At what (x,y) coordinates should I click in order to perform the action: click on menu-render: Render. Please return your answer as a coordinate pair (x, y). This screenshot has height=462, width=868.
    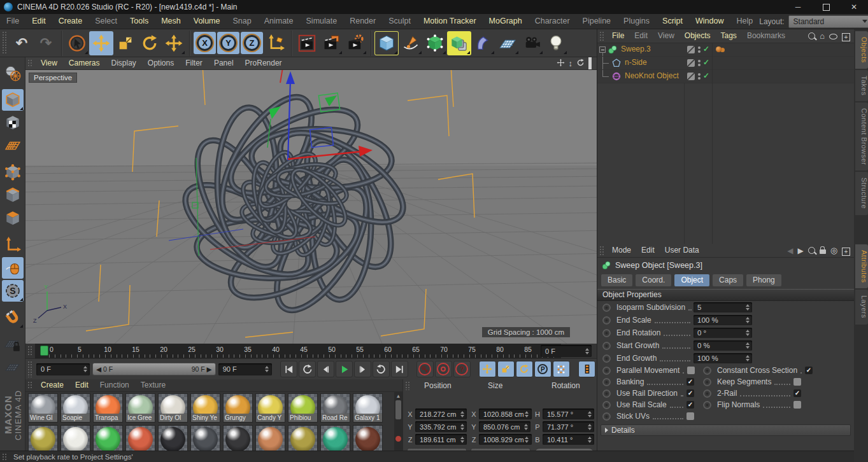
    Looking at the image, I should click on (363, 22).